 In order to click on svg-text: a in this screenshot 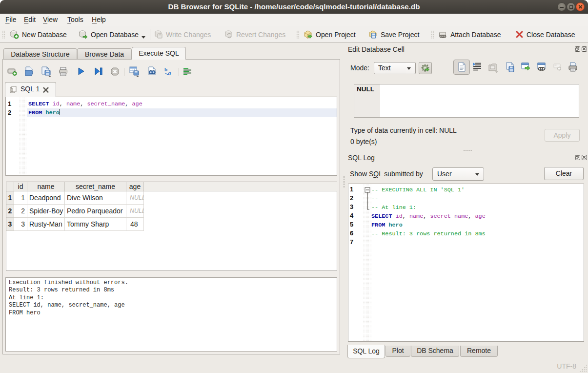, I will do `click(170, 73)`.